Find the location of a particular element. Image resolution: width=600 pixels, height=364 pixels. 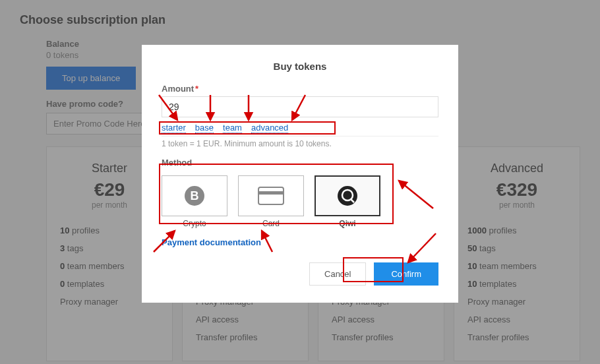

methods-row: BCryptoCardQiwi is located at coordinates (300, 202).